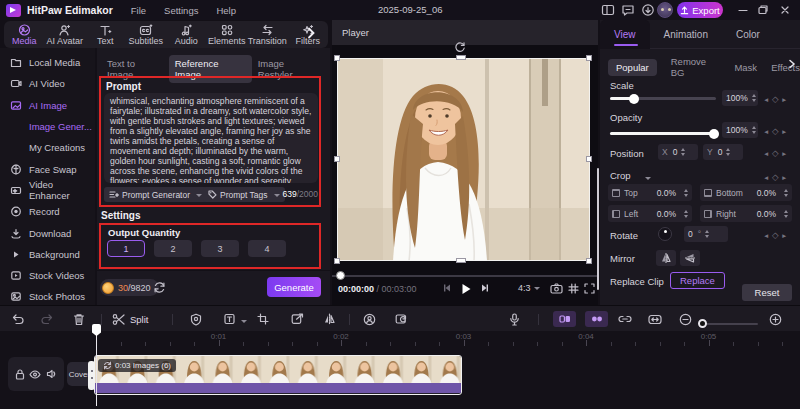  Describe the element at coordinates (685, 319) in the screenshot. I see `zoom-out-icon` at that location.